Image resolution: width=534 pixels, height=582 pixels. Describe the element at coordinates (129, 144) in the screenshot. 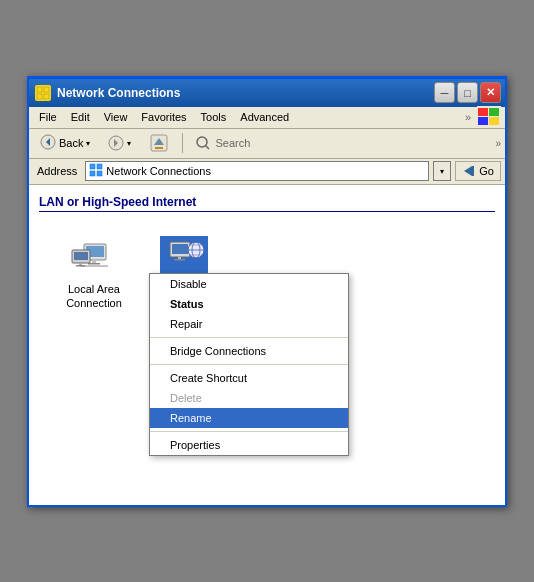

I see `forward-dropdown-icon: ▾` at that location.